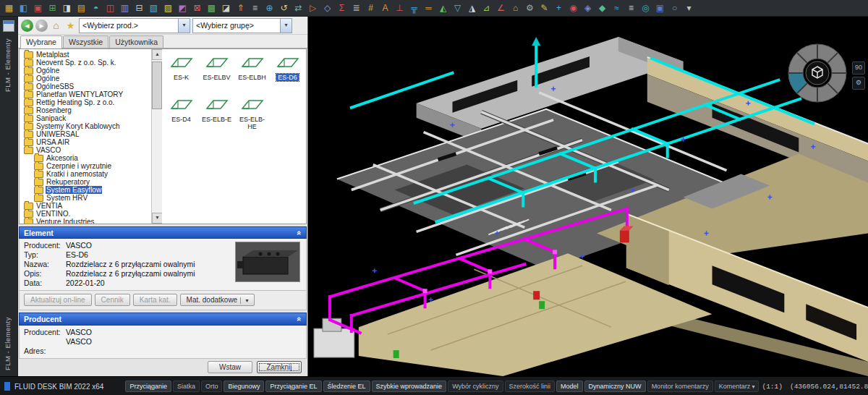  What do you see at coordinates (472, 9) in the screenshot?
I see `toolbar-icon: ◮` at bounding box center [472, 9].